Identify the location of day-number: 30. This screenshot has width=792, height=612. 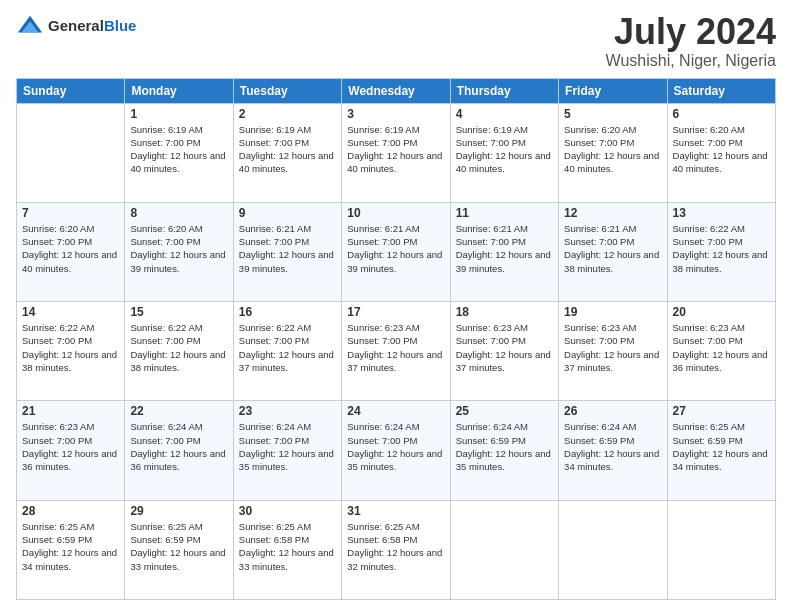
(288, 511).